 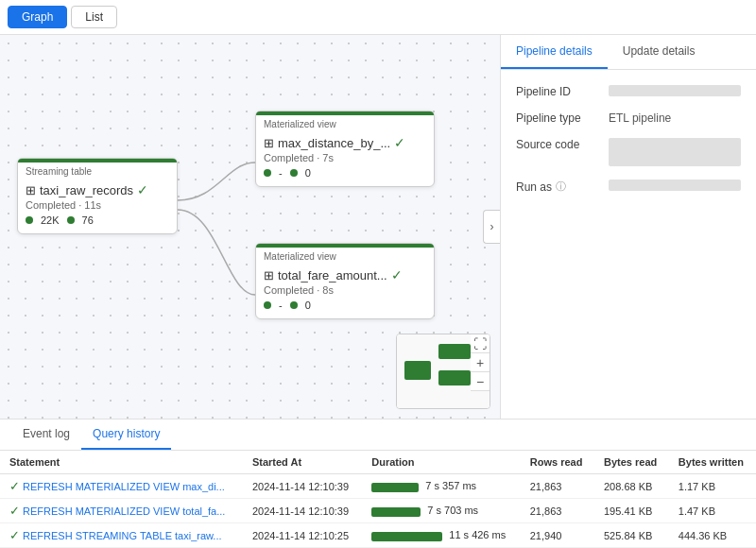 I want to click on minimap-controls: ⛶ + −, so click(x=480, y=363).